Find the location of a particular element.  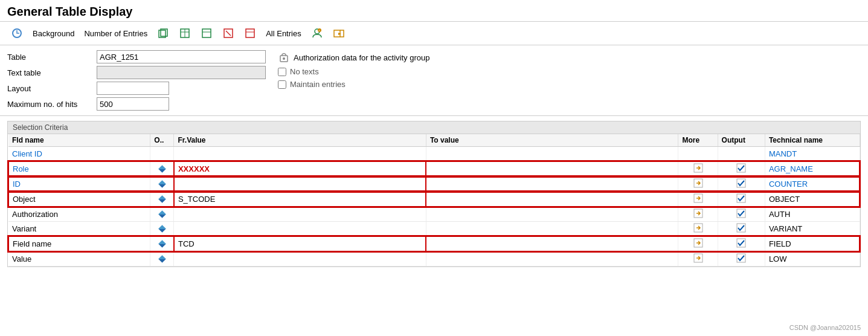

table-delete-icon is located at coordinates (228, 33).